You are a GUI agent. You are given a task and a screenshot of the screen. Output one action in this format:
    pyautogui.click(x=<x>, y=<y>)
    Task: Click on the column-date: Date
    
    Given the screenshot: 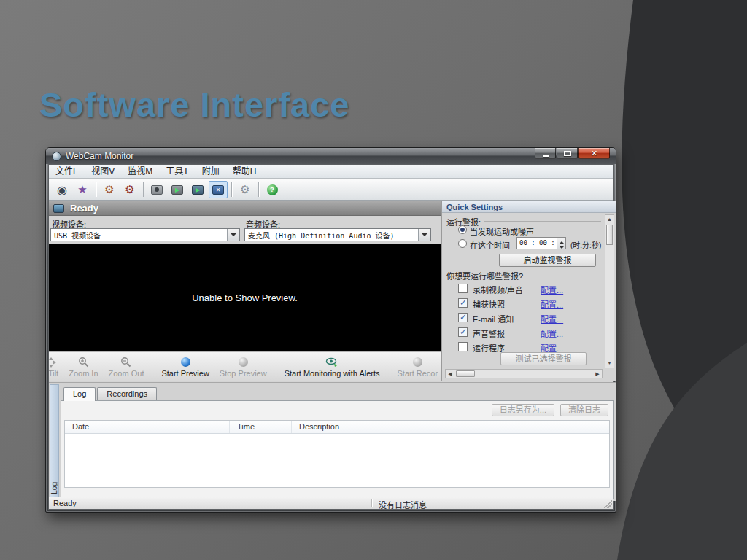 What is the action you would take?
    pyautogui.click(x=147, y=427)
    